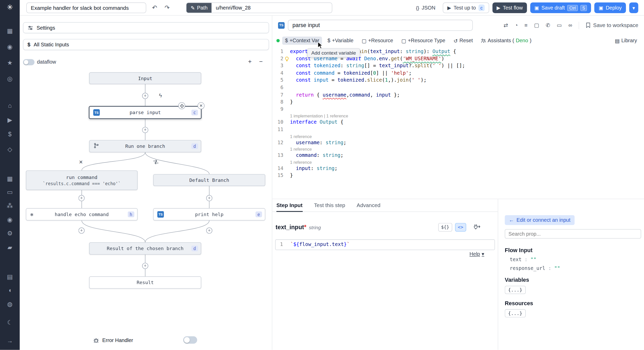  What do you see at coordinates (458, 176) in the screenshot?
I see `code-line: 15}` at bounding box center [458, 176].